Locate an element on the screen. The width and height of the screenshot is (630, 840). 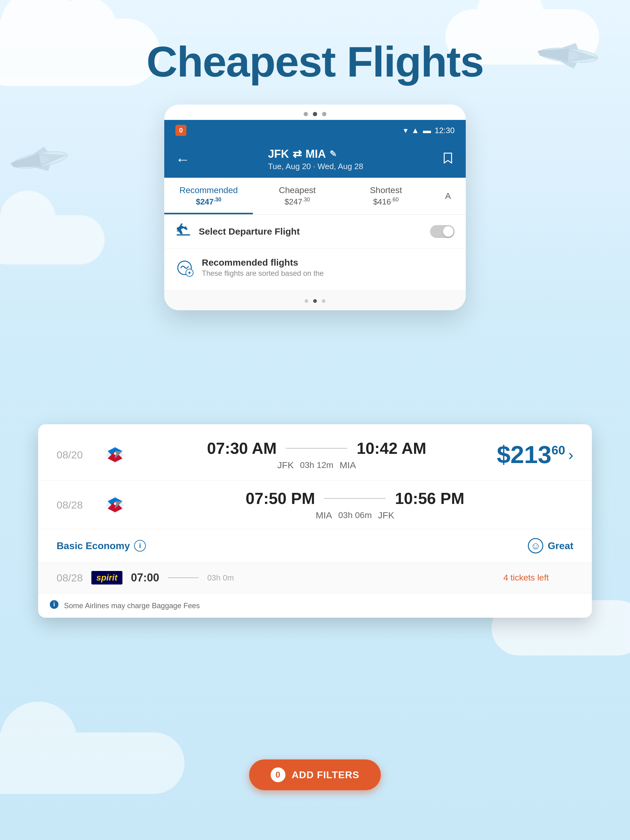
status-bar-left: 0 is located at coordinates (181, 131).